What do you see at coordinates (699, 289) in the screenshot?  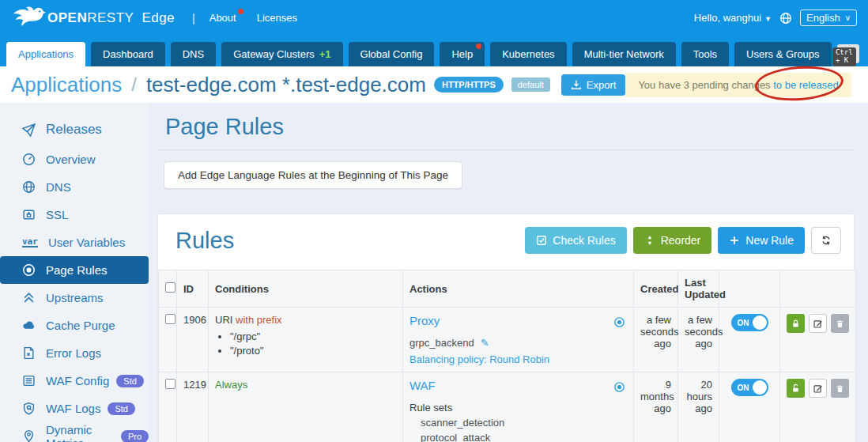 I see `column-header-last-updated: Last Updated` at bounding box center [699, 289].